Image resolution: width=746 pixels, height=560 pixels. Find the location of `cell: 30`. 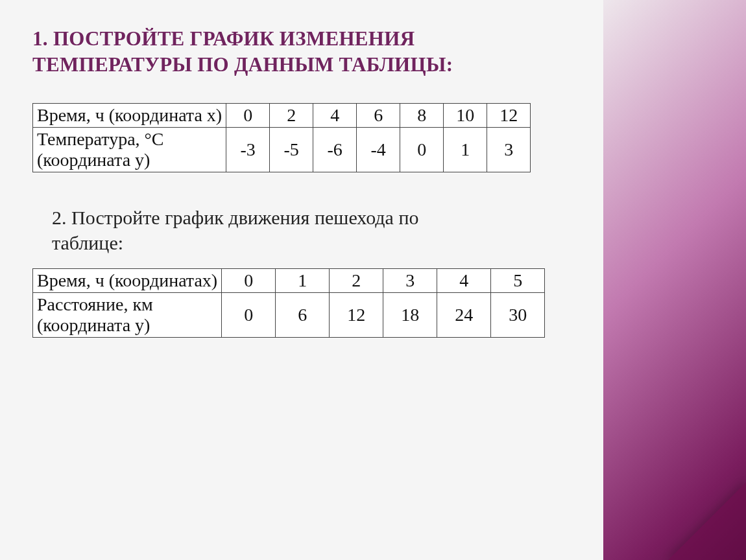

cell: 30 is located at coordinates (518, 315).